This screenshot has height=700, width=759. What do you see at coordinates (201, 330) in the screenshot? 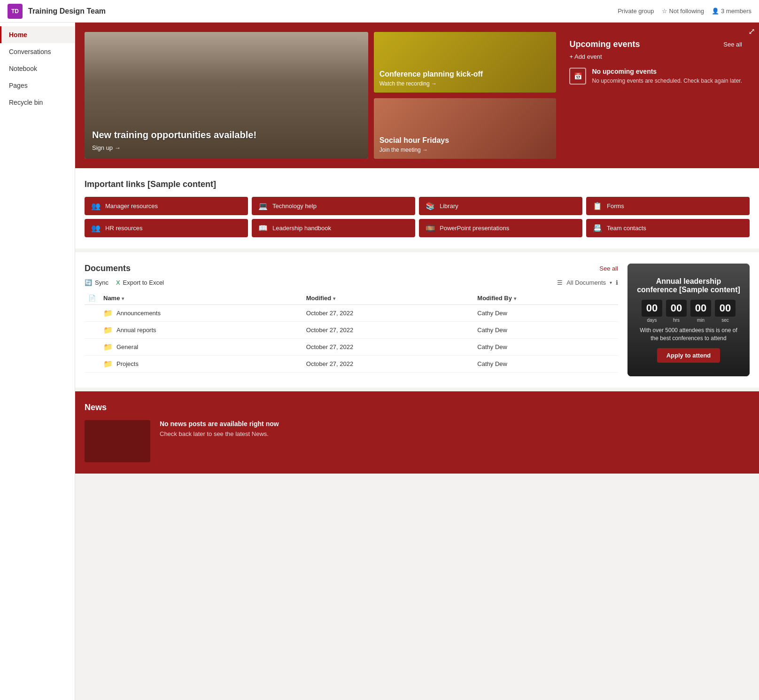
I see `folder-name-cell: 📁 Annual reports` at bounding box center [201, 330].